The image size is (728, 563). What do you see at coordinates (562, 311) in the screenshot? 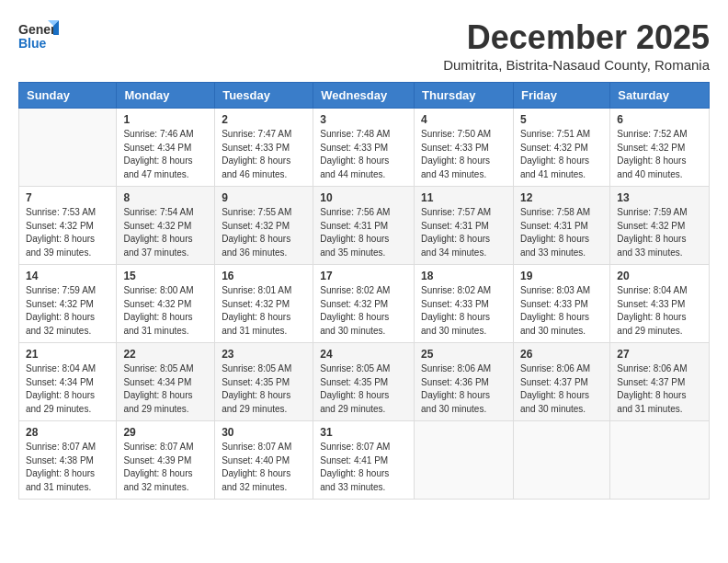
I see `day-info: Sunrise: 8:03 AM Sunset: 4:33 PM Dayligh…` at bounding box center [562, 311].